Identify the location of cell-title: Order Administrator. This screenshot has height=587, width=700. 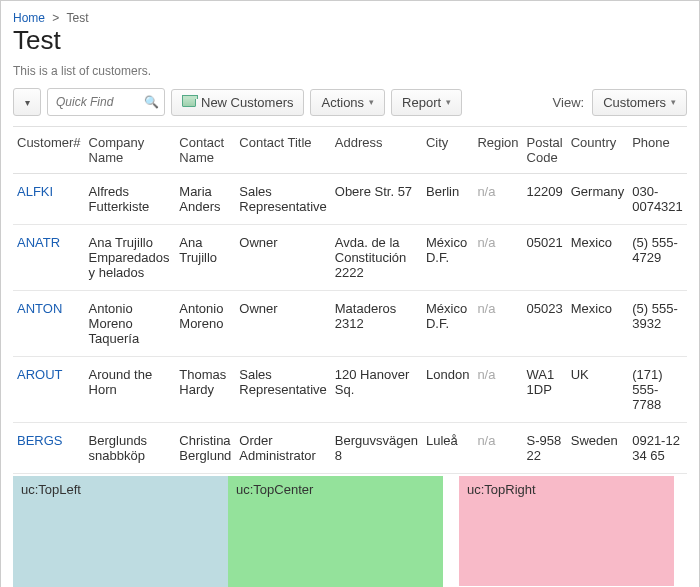
(282, 448).